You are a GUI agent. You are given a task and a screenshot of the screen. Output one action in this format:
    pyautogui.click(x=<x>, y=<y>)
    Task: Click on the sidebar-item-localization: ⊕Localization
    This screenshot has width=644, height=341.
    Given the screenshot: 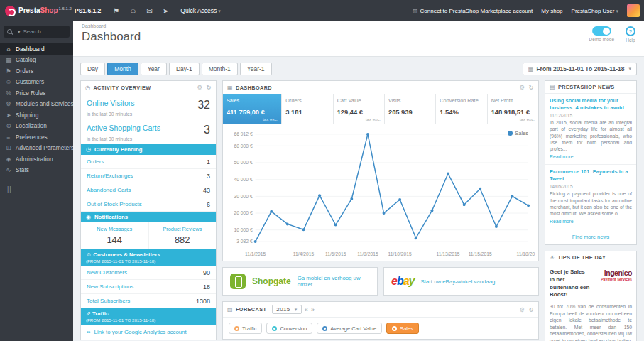 What is the action you would take?
    pyautogui.click(x=37, y=126)
    